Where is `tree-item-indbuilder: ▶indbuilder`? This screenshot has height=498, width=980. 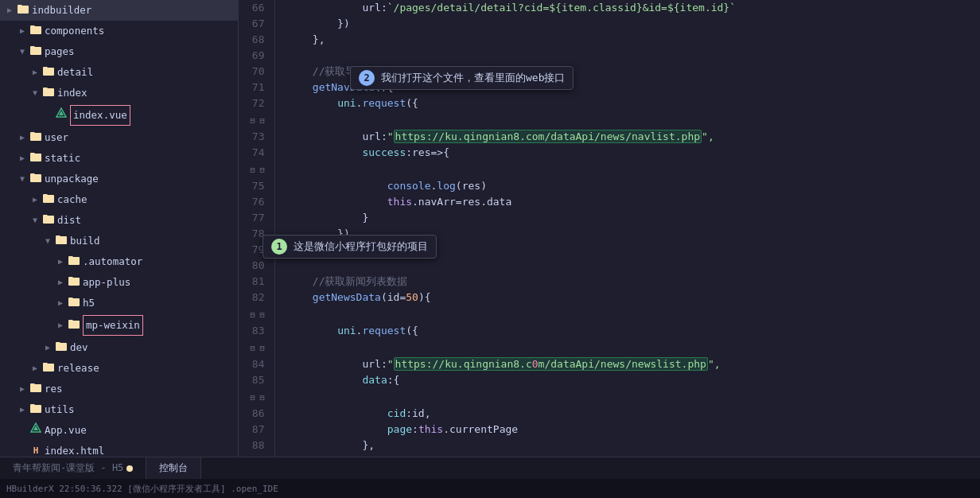 tree-item-indbuilder: ▶indbuilder is located at coordinates (119, 10).